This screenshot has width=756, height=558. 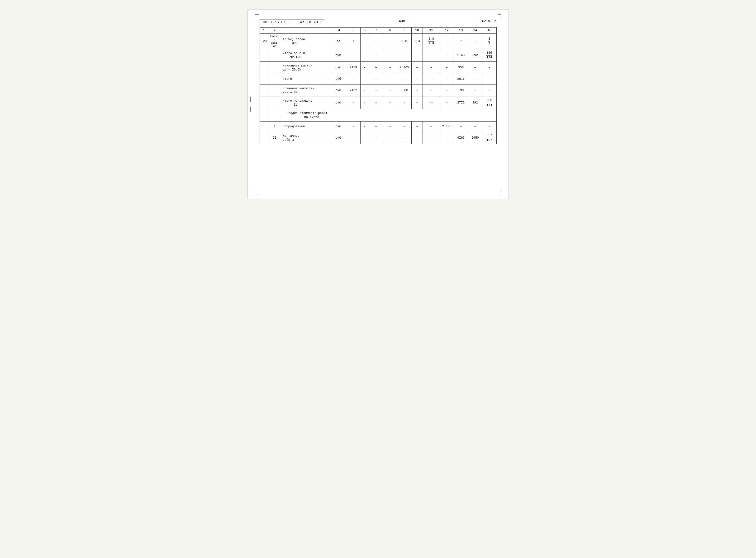 I want to click on r3-col4: руб., so click(x=339, y=68).